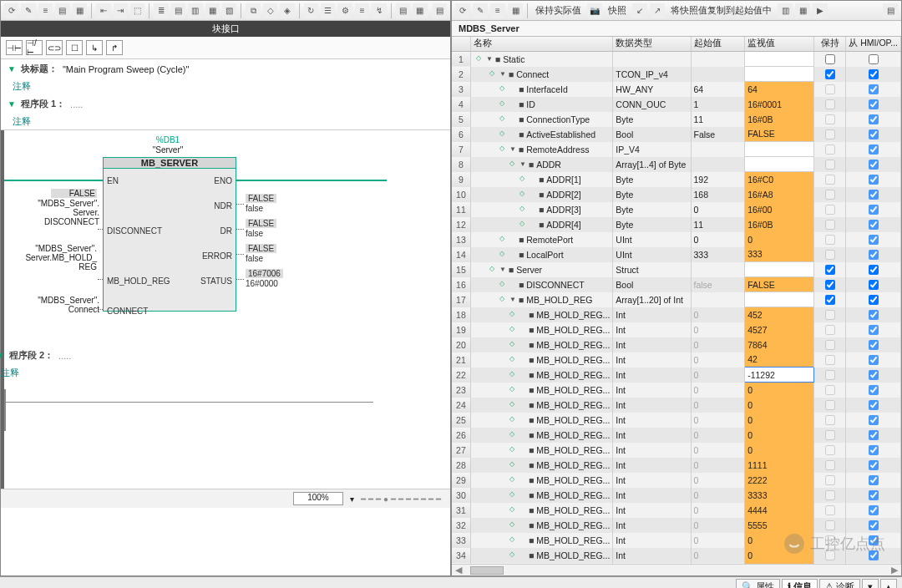  Describe the element at coordinates (676, 58) in the screenshot. I see `table-row: 1◇▼■Static` at that location.